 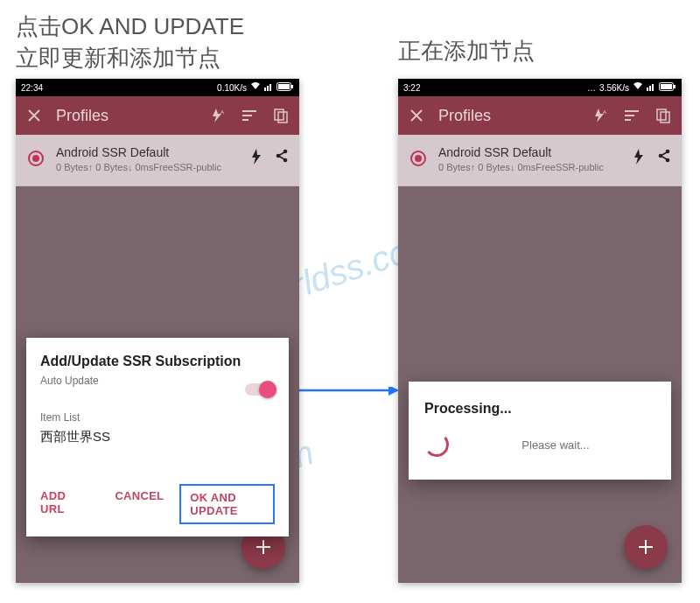 I want to click on caption-left: 点击OK AND UPDATE 立即更新和添加节点, so click(x=130, y=42).